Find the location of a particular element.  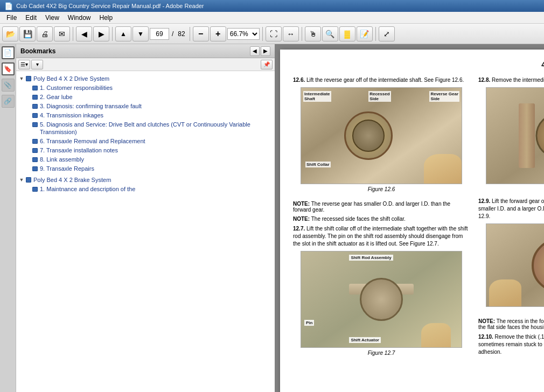

panel-next-button: ▶ is located at coordinates (266, 51).